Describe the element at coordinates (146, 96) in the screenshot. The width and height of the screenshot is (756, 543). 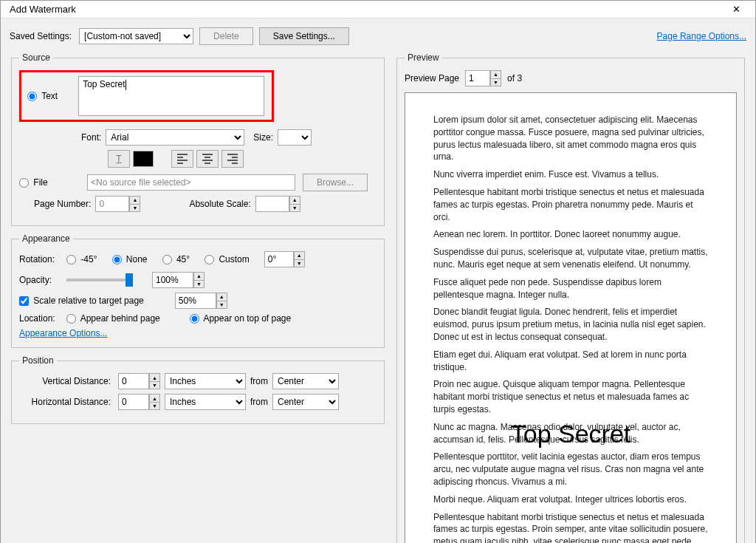
I see `text-source-highlight: Text Top Secret` at that location.